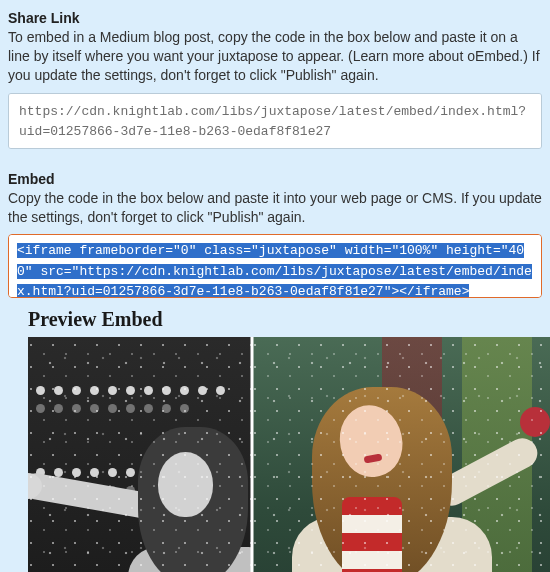 Image resolution: width=550 pixels, height=572 pixels. What do you see at coordinates (275, 18) in the screenshot?
I see `share-link-heading: Share Link` at bounding box center [275, 18].